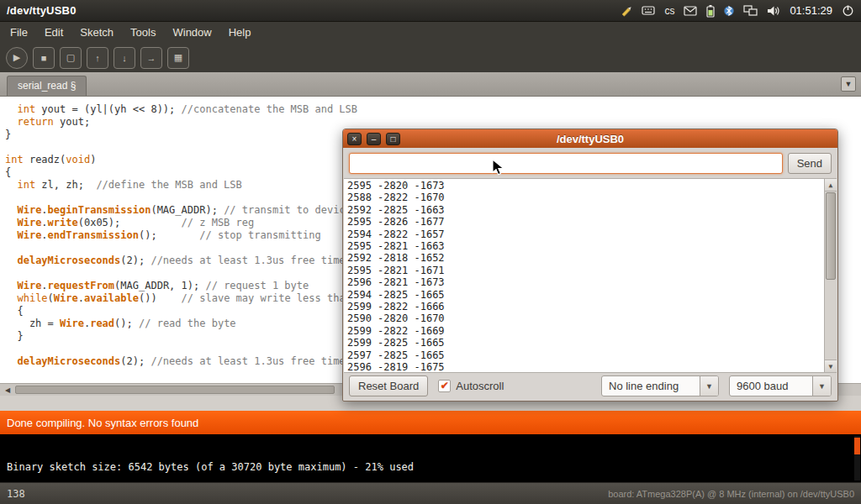 This screenshot has width=861, height=504. What do you see at coordinates (44, 58) in the screenshot?
I see `stop-button: ■` at bounding box center [44, 58].